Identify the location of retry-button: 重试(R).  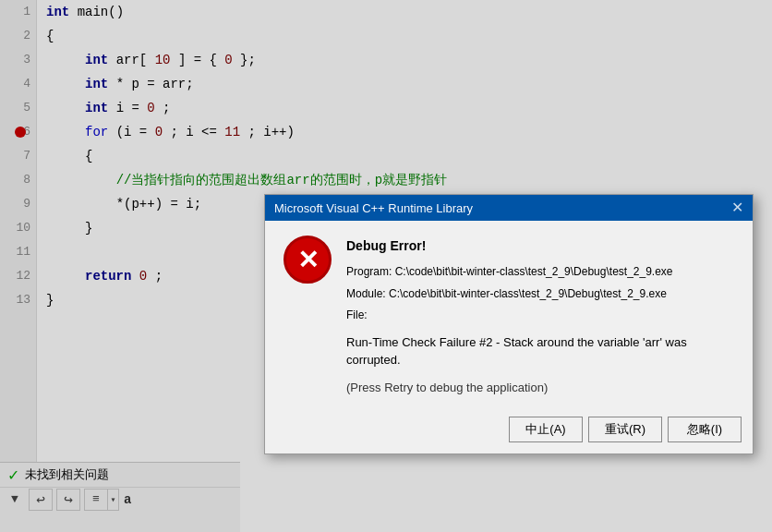
(625, 429).